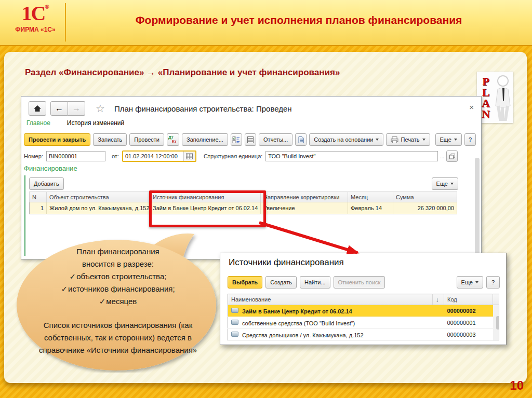  Describe the element at coordinates (364, 282) in the screenshot. I see `popup-toolbar: Выбрать Создать Найти... Отменить поиск …` at that location.